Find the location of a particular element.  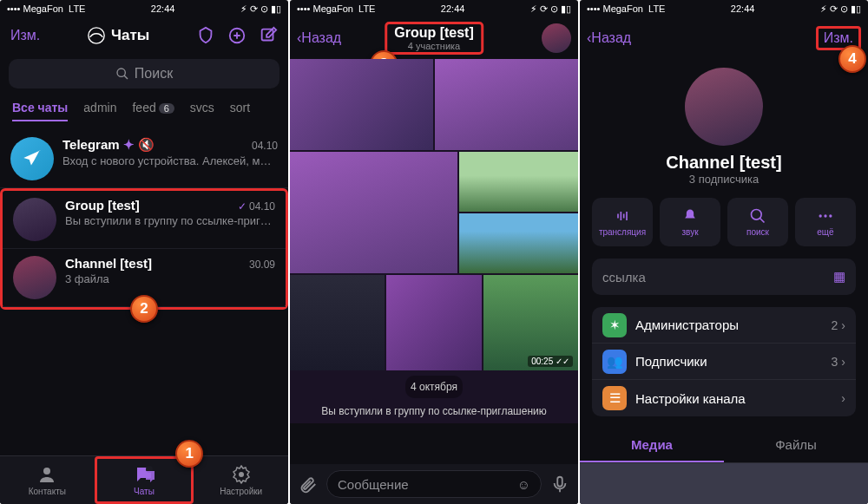

chat-row-group: Group [test]✓ 04.10 Вы вступили в группу… is located at coordinates (144, 220).